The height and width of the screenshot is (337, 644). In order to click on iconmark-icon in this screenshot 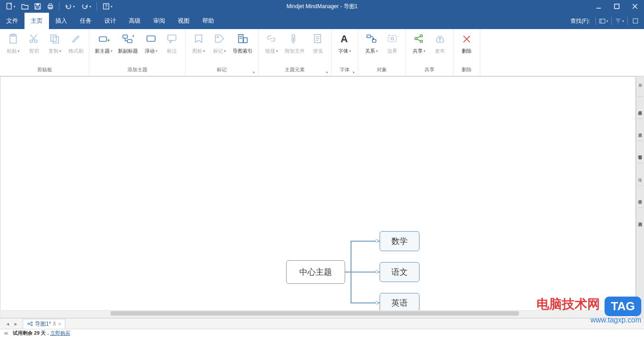, I will do `click(199, 39)`.